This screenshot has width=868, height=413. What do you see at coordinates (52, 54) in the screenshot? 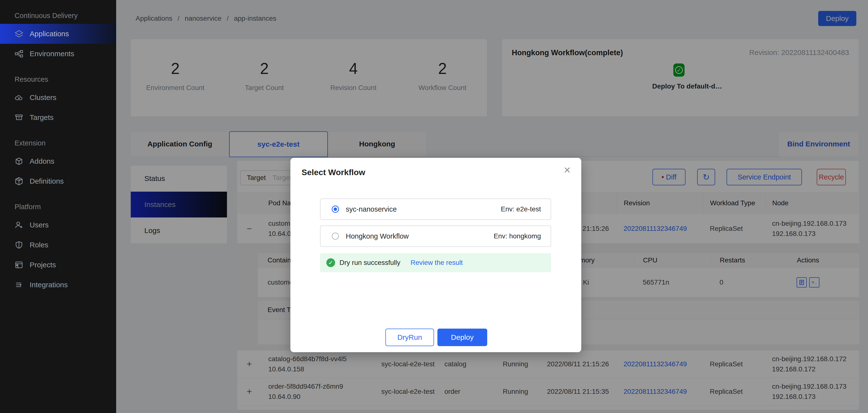
I see `sidebar-item-label: Environments` at bounding box center [52, 54].